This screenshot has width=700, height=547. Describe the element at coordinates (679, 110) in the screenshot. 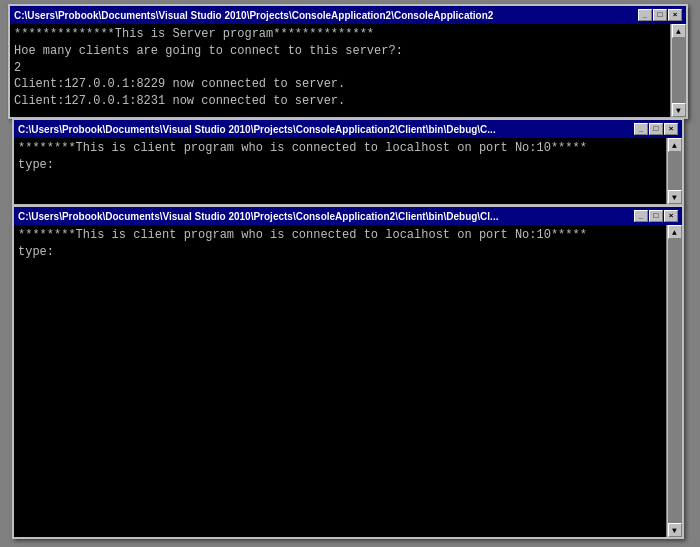

I see `server-scroll-down: ▼` at that location.